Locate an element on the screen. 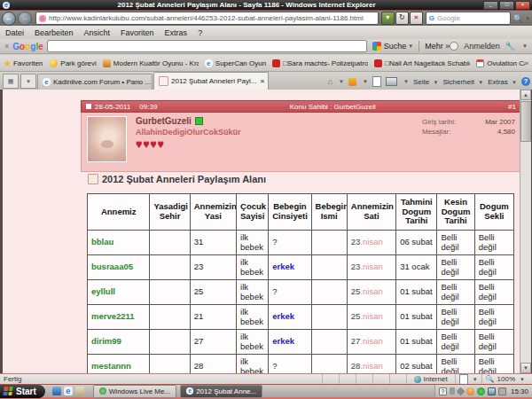 This screenshot has width=532, height=399. tab-list-button: ▾ is located at coordinates (28, 82).